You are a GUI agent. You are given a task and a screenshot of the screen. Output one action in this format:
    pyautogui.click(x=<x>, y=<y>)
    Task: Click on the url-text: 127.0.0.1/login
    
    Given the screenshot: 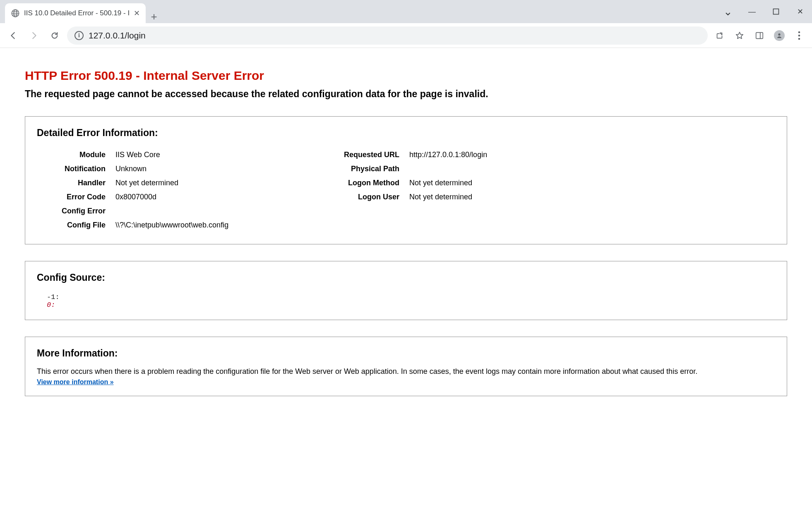 What is the action you would take?
    pyautogui.click(x=117, y=36)
    